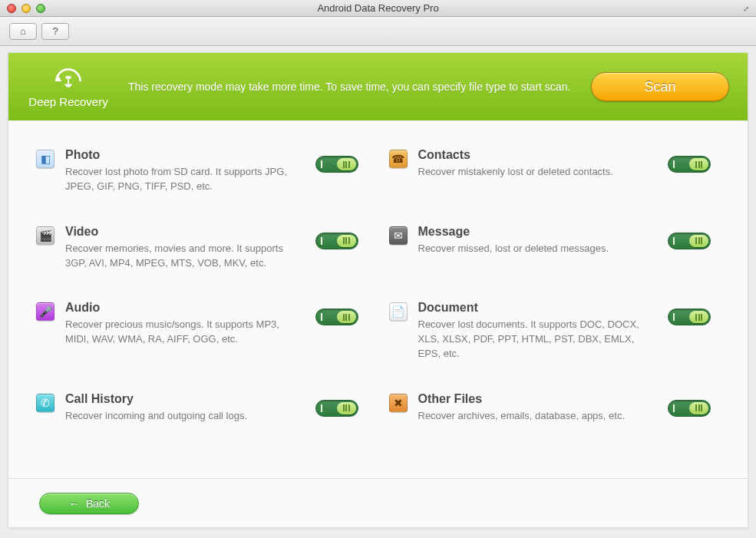 This screenshot has height=538, width=756. Describe the element at coordinates (197, 171) in the screenshot. I see `category-photo: ◧PhotoRecover lost photo from SD card. I…` at that location.